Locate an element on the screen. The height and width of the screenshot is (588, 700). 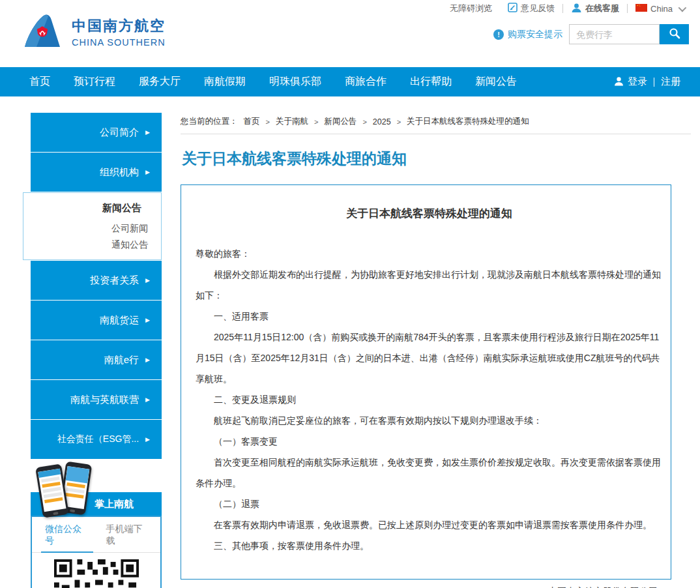
sidebar-item-e-travel: 南航e行 ▶ is located at coordinates (96, 360).